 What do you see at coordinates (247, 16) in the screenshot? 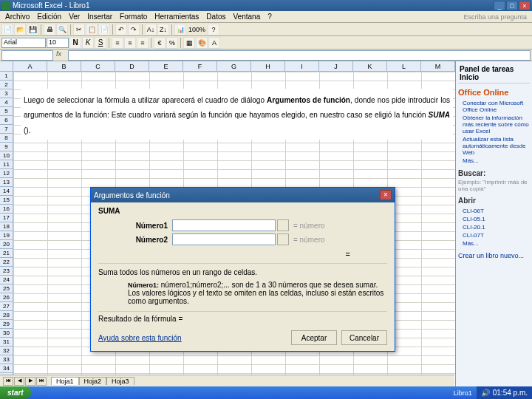
I see `menu-ventana: Ventana` at bounding box center [247, 16].